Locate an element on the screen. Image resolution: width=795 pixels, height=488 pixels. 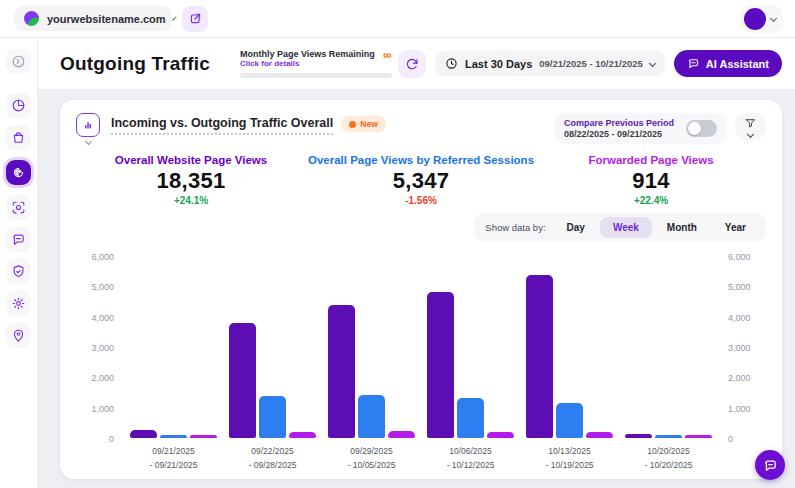
pie-chart-icon is located at coordinates (18, 106).